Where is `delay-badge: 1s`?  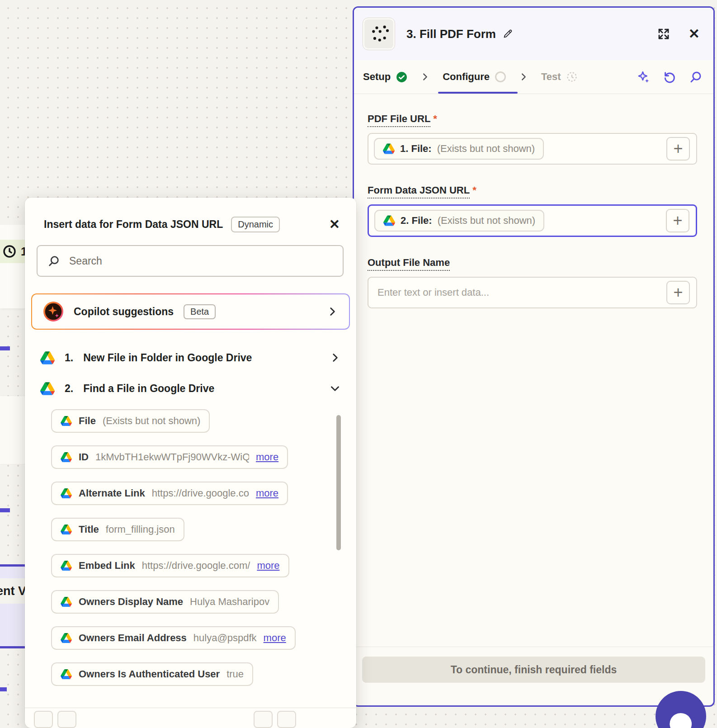
delay-badge: 1s is located at coordinates (13, 251).